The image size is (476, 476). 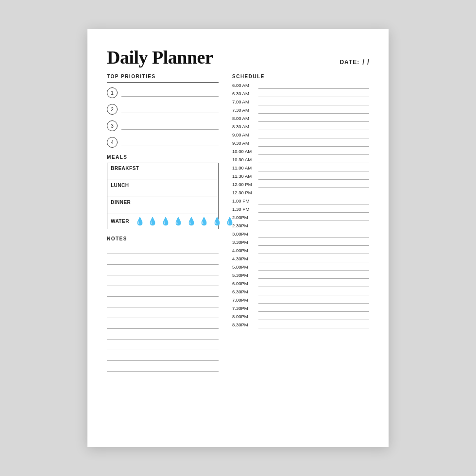 What do you see at coordinates (163, 196) in the screenshot?
I see `meals-table: BREAKFST LUNCH DINNER WATER 💧 💧 💧 💧 💧 💧 …` at bounding box center [163, 196].